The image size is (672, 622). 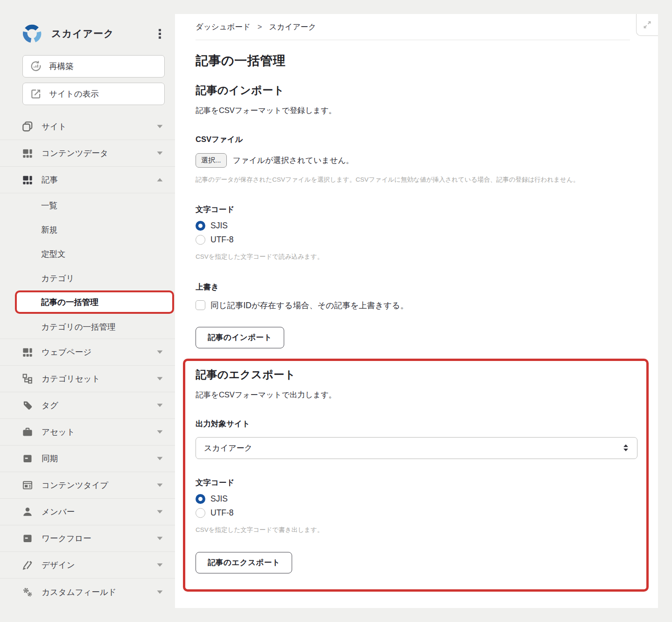 I want to click on rebuild-button-label: 再構築, so click(x=62, y=66).